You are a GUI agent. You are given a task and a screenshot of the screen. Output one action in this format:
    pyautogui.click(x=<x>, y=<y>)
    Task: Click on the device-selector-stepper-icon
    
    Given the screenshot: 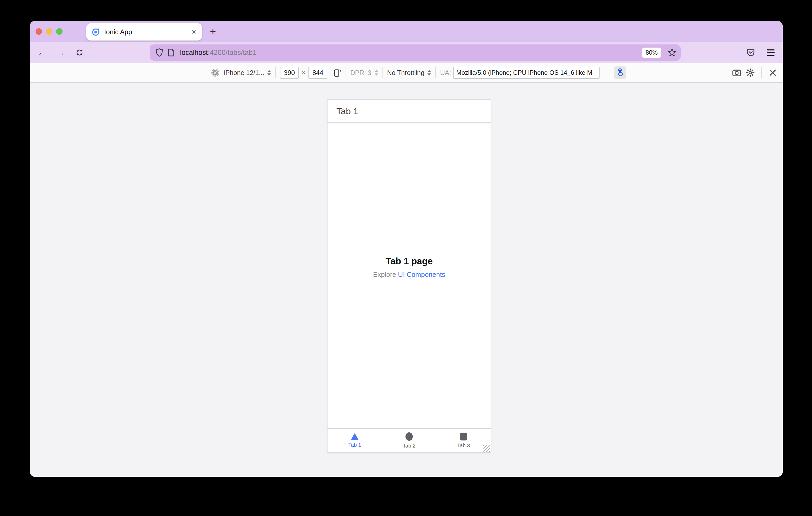 What is the action you would take?
    pyautogui.click(x=269, y=73)
    